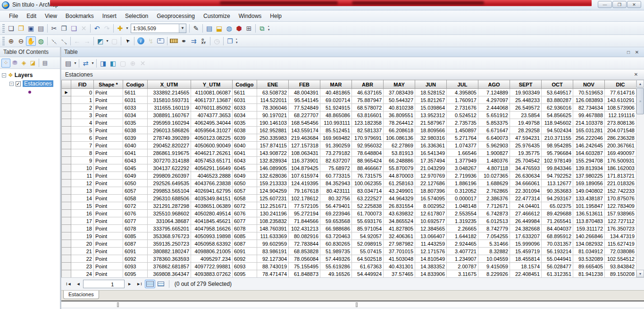  What do you see at coordinates (169, 146) in the screenshot?
I see `cell: 290452.820227` at bounding box center [169, 146].